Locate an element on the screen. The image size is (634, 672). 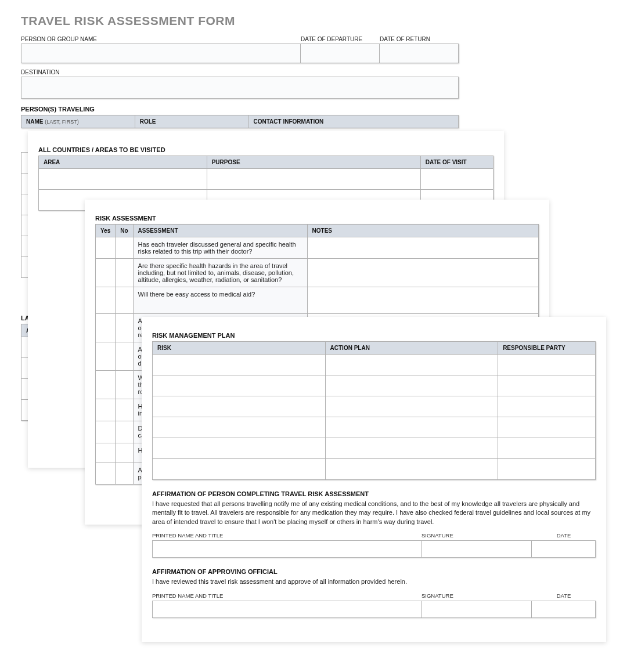
assessment-assessment-header: ASSESSMENT is located at coordinates (220, 231).